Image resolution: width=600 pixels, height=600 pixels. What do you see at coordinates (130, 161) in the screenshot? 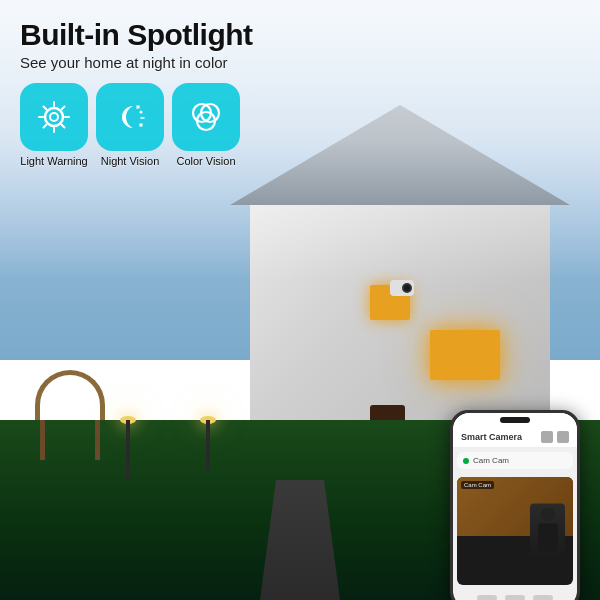
I see `night-vision-label: Night Vision` at bounding box center [130, 161].